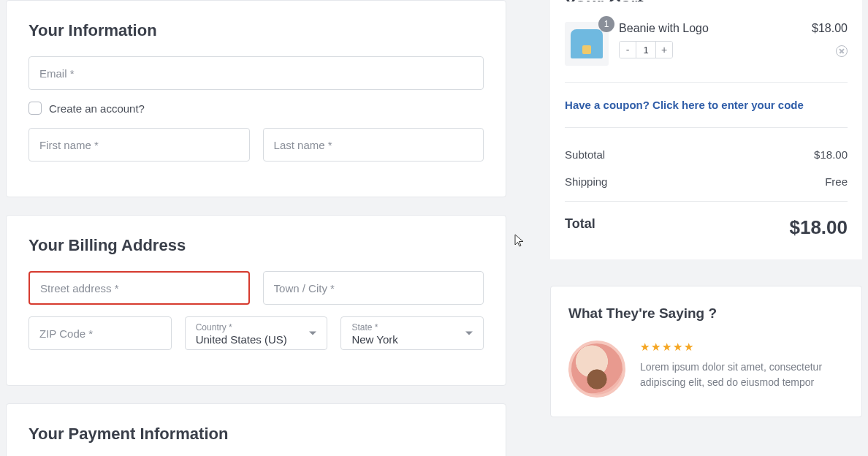 The height and width of the screenshot is (456, 868). What do you see at coordinates (100, 333) in the screenshot?
I see `zip-code-field` at bounding box center [100, 333].